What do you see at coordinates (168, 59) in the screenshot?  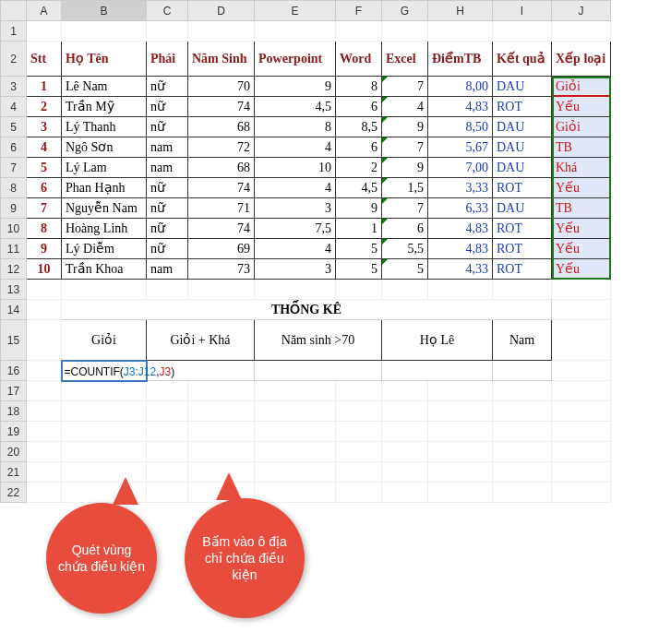 I see `hdr-phai: Phái` at bounding box center [168, 59].